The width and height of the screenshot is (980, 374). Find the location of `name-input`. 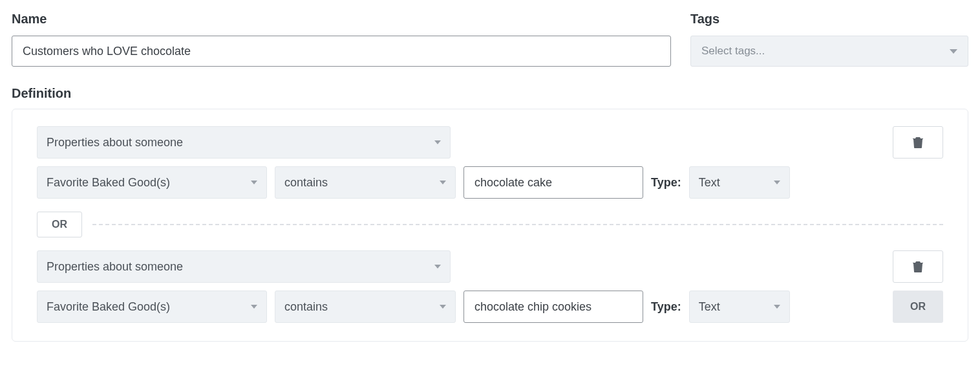

name-input is located at coordinates (341, 51).